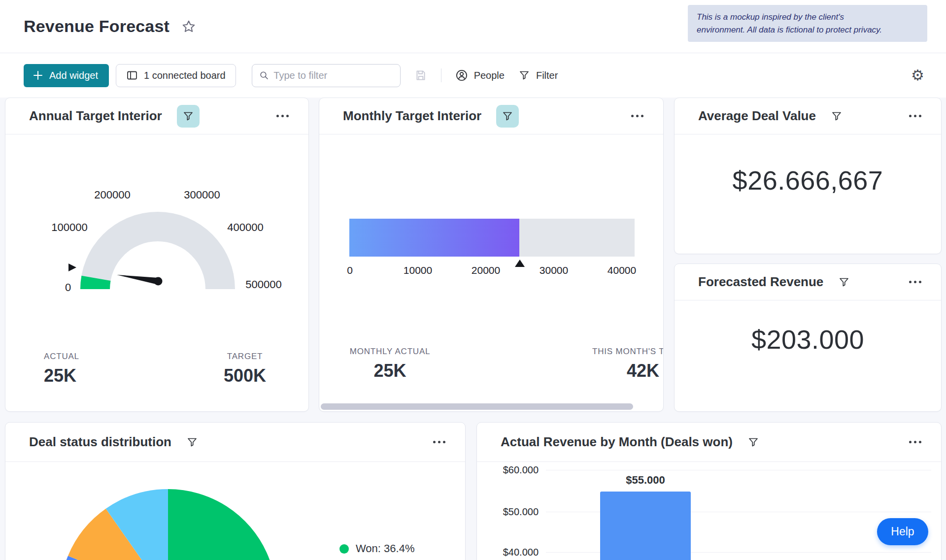  What do you see at coordinates (101, 442) in the screenshot?
I see `widget-title: Deal status distribution` at bounding box center [101, 442].